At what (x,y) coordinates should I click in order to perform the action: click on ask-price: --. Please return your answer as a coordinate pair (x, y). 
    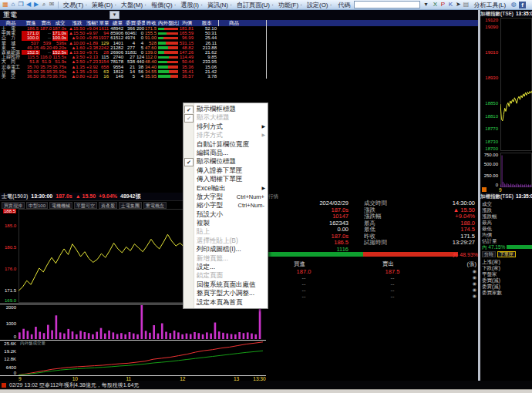
    Looking at the image, I should click on (392, 296).